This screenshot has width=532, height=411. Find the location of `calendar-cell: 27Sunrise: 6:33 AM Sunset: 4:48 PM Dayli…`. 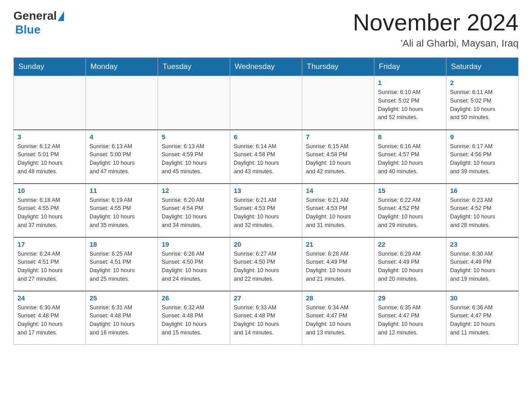

calendar-cell: 27Sunrise: 6:33 AM Sunset: 4:48 PM Dayli… is located at coordinates (266, 318).